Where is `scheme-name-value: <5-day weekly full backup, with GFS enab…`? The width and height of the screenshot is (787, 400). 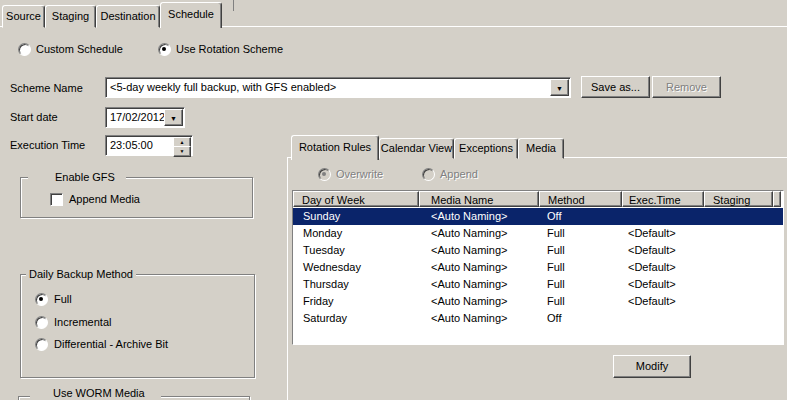
scheme-name-value: <5-day weekly full backup, with GFS enab… is located at coordinates (223, 87).